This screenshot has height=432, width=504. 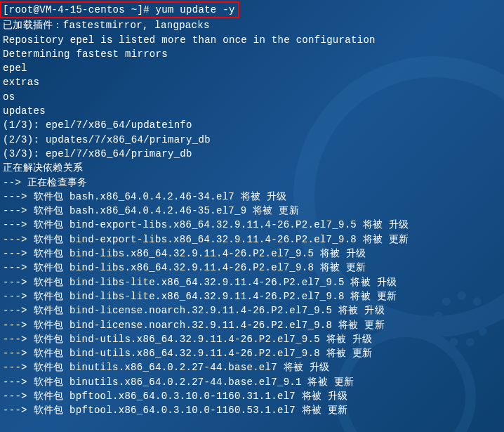 I want to click on shell-command: yum update -y, so click(x=192, y=10).